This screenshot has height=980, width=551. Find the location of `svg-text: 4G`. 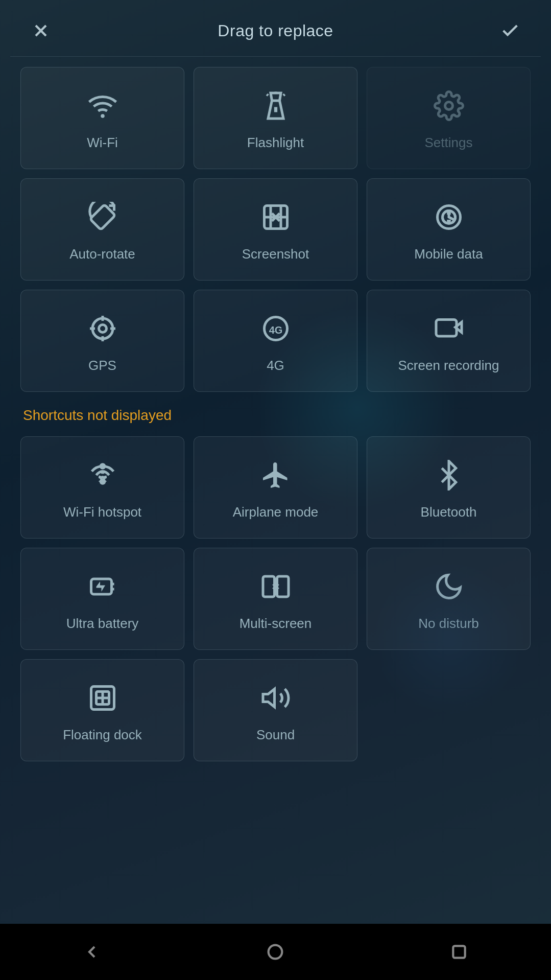

svg-text: 4G is located at coordinates (276, 330).